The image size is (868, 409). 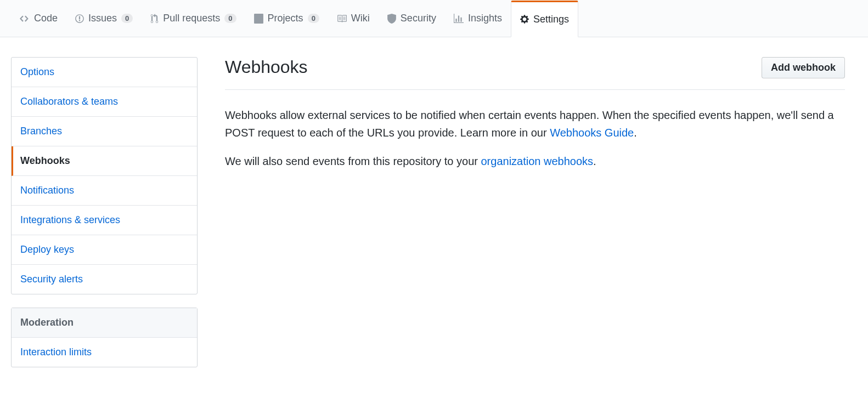 What do you see at coordinates (155, 19) in the screenshot?
I see `pull-request-icon` at bounding box center [155, 19].